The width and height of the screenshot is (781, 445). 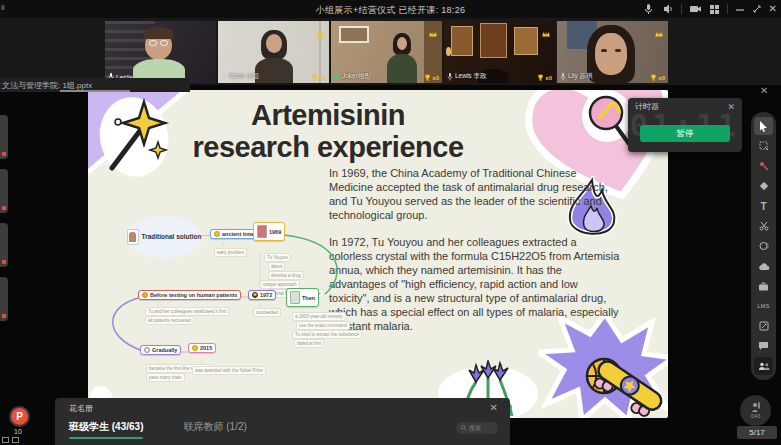 What do you see at coordinates (764, 166) in the screenshot?
I see `laser-pointer-icon` at bounding box center [764, 166].